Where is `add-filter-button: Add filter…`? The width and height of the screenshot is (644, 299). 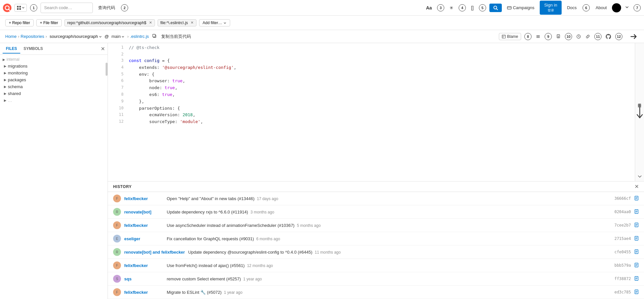
add-filter-button: Add filter… is located at coordinates (214, 23).